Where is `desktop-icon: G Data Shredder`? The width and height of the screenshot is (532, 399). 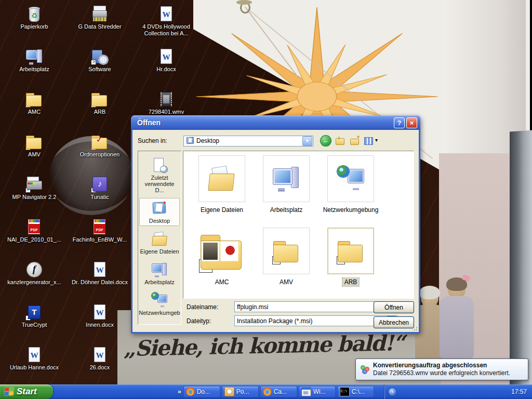 desktop-icon: G Data Shredder is located at coordinates (100, 22).